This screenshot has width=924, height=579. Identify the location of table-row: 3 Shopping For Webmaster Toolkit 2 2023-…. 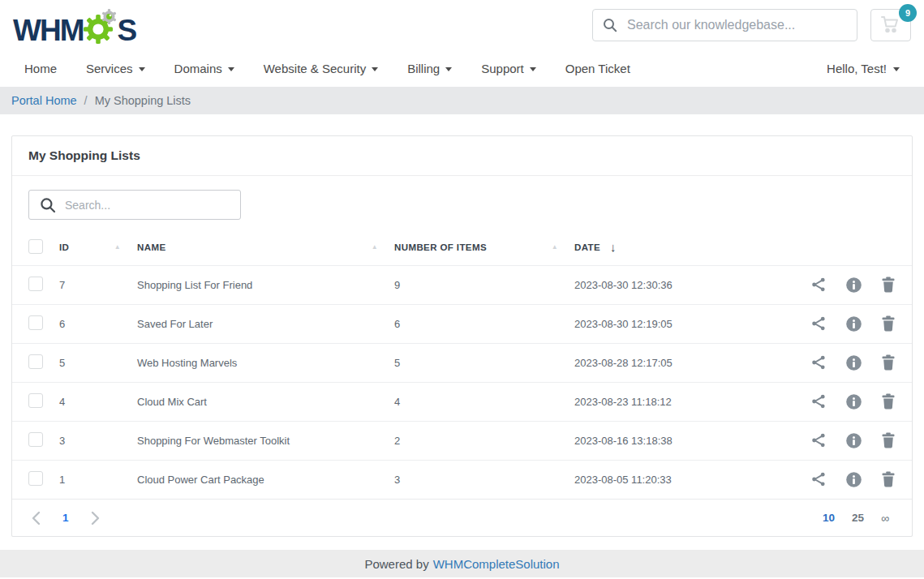
(462, 440).